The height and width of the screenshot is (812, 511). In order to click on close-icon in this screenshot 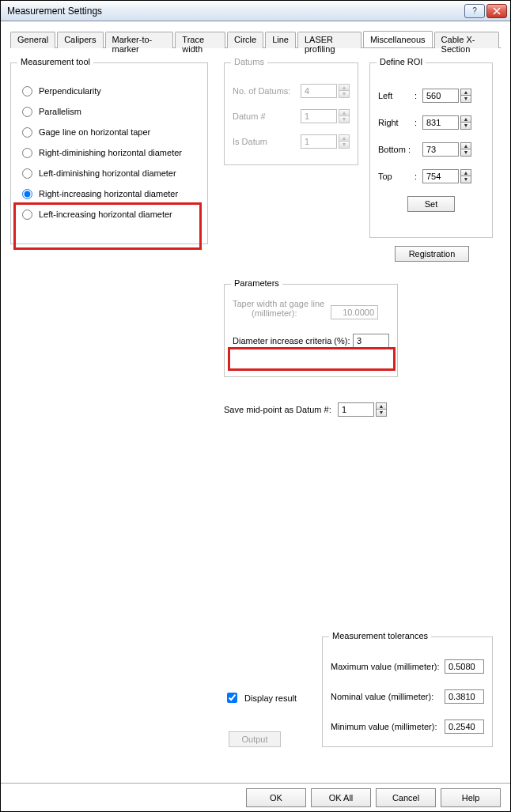, I will do `click(497, 11)`.